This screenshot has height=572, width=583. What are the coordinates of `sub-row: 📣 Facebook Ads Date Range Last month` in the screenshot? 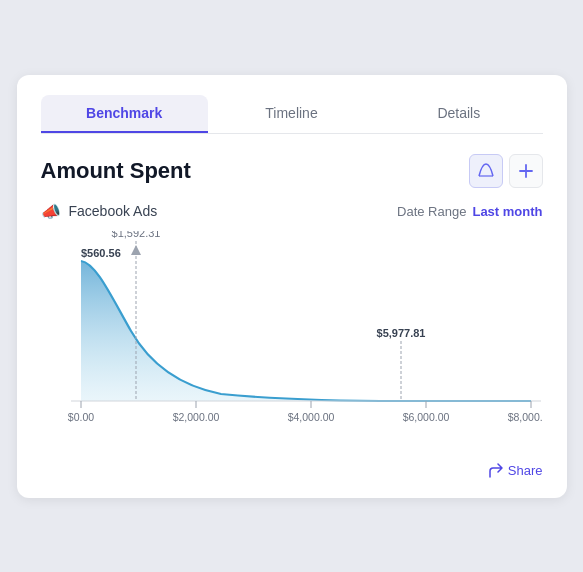 It's located at (292, 212).